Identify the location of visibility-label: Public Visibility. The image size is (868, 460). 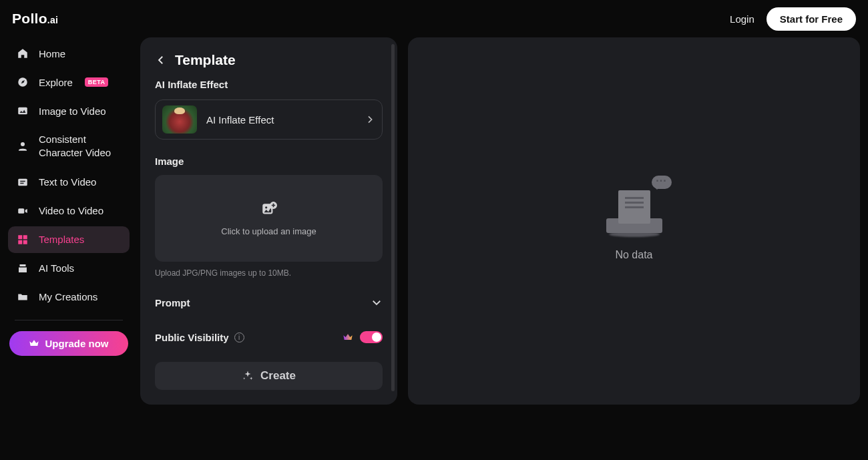
(192, 338).